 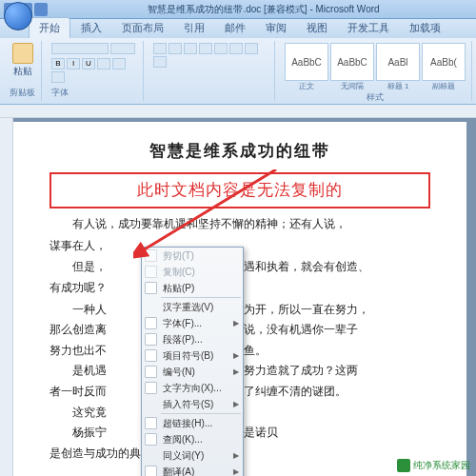 What do you see at coordinates (160, 49) in the screenshot?
I see `list-bullet-button` at bounding box center [160, 49].